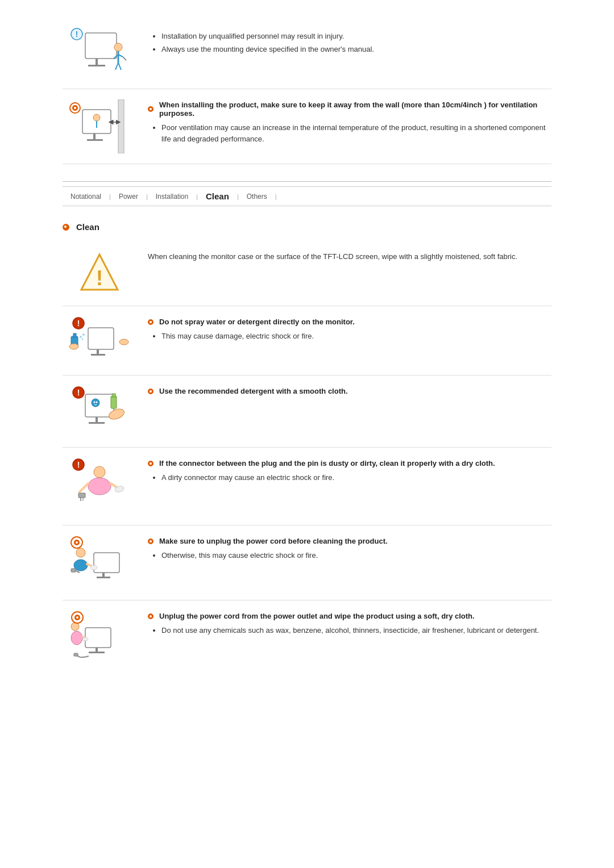  Describe the element at coordinates (350, 42) in the screenshot. I see `install-warning-content: Installation by unqualified personnel ma…` at that location.